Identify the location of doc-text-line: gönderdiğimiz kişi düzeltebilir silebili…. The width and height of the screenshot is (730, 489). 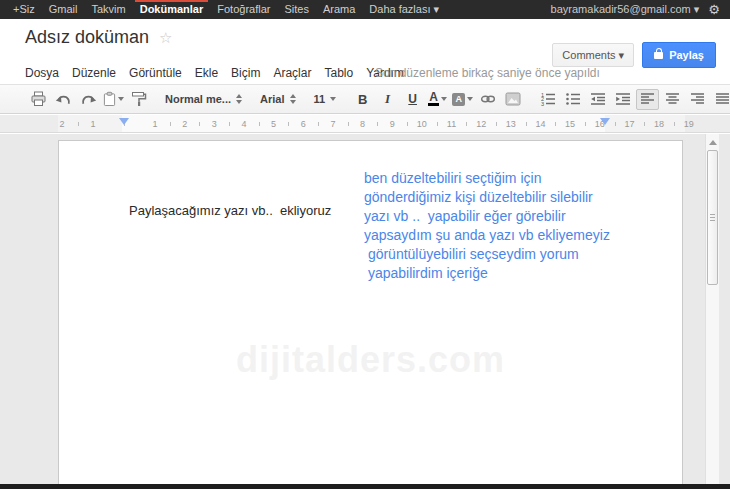
(487, 198).